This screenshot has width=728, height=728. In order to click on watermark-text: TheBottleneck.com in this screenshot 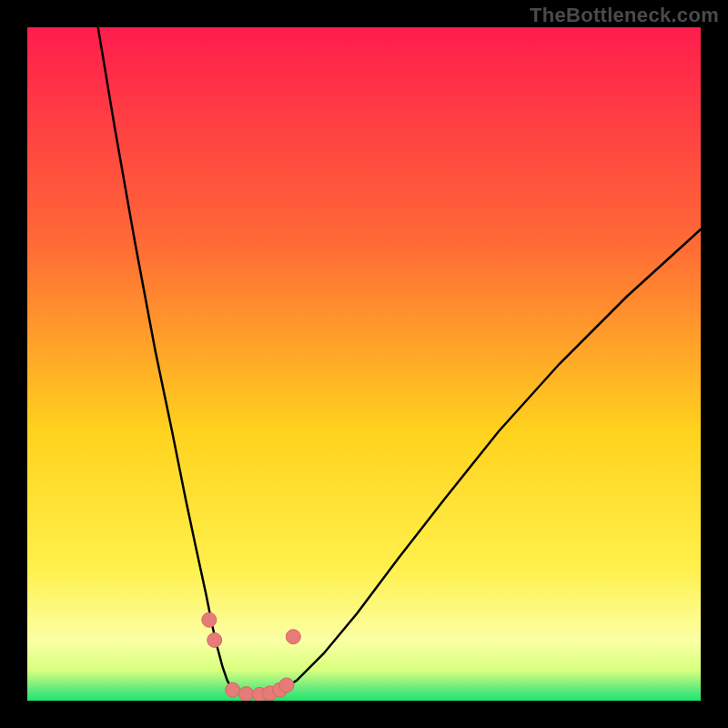, I will do `click(624, 15)`.